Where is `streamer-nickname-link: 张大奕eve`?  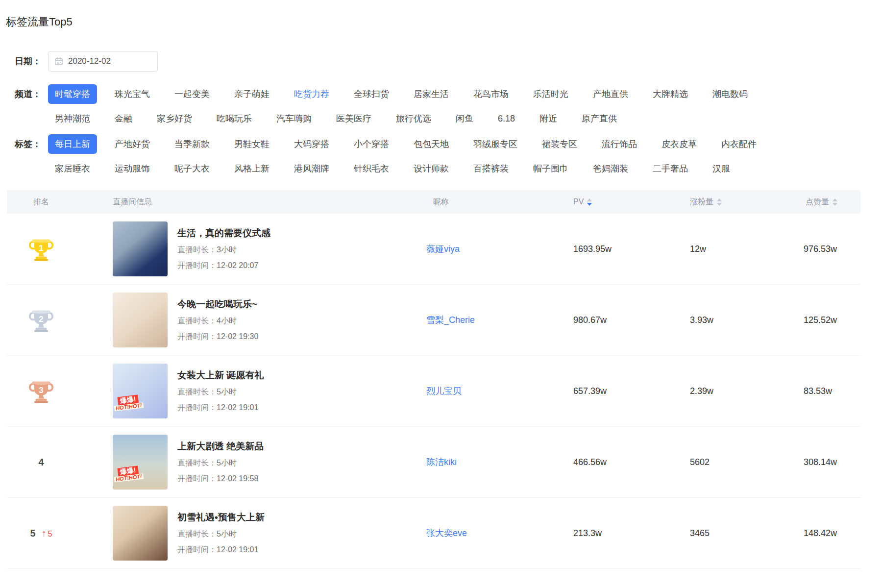
streamer-nickname-link: 张大奕eve is located at coordinates (447, 533).